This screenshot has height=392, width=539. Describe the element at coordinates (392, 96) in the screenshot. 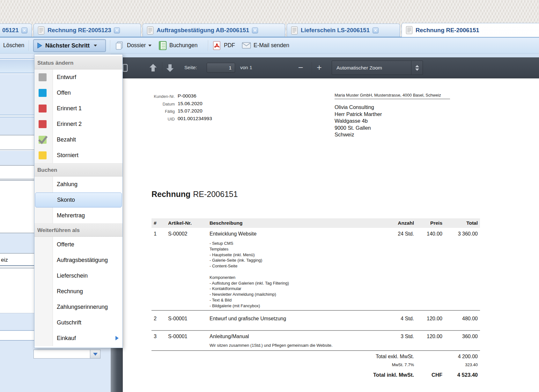

I see `sender-line: Maria Muster GmbH, Musterstrasse, 4000 B…` at that location.